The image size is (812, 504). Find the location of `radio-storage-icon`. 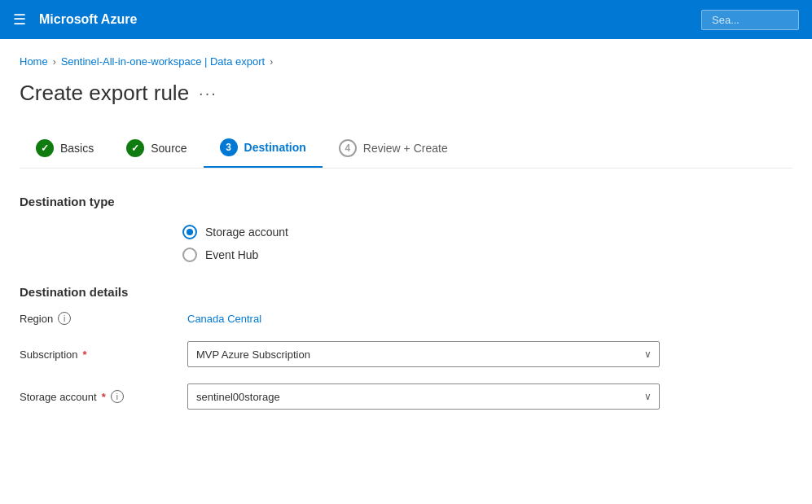

radio-storage-icon is located at coordinates (190, 232).